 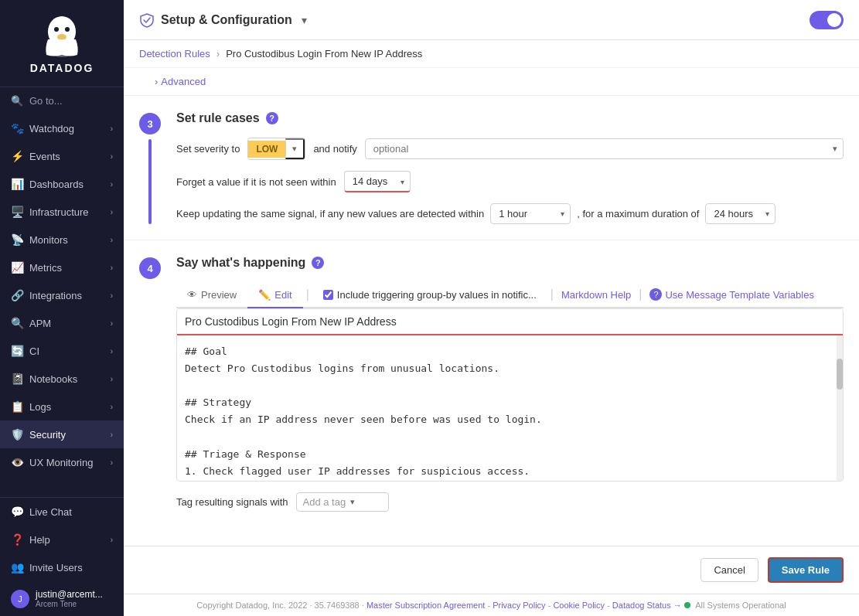 What do you see at coordinates (45, 156) in the screenshot?
I see `sidebar-item-label: Events` at bounding box center [45, 156].